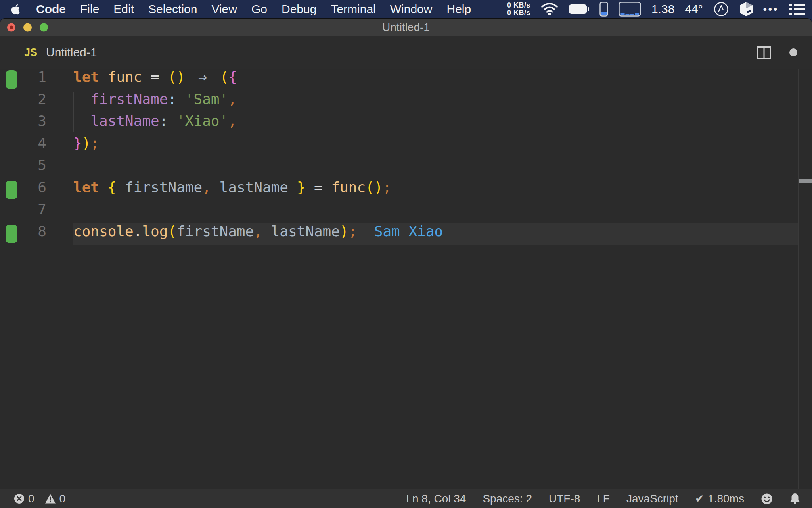 This screenshot has width=812, height=508. I want to click on code-text: console.log(firstName, lastName); Sam Xi…, so click(258, 234).